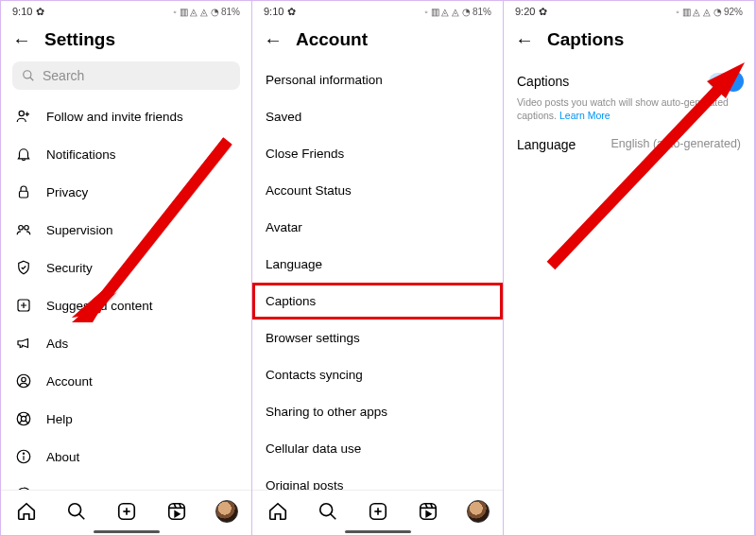 Image resolution: width=756 pixels, height=536 pixels. Describe the element at coordinates (127, 192) in the screenshot. I see `privacy-item: Privacy` at that location.